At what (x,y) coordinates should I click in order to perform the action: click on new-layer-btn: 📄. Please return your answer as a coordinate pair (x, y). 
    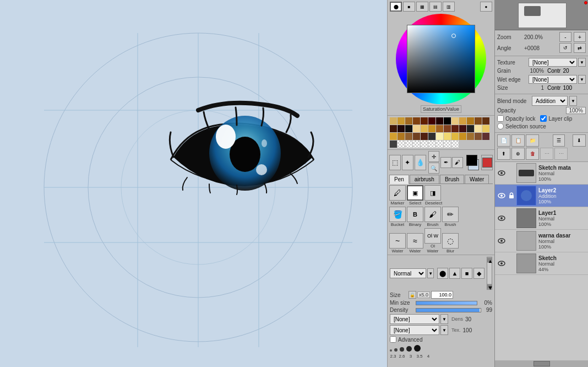
    Looking at the image, I should click on (504, 141).